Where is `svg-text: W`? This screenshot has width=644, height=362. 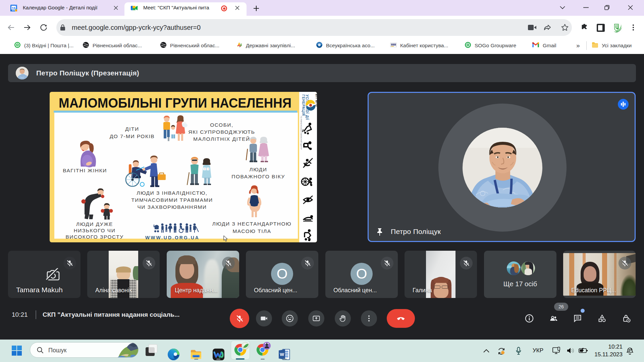 svg-text: W is located at coordinates (282, 355).